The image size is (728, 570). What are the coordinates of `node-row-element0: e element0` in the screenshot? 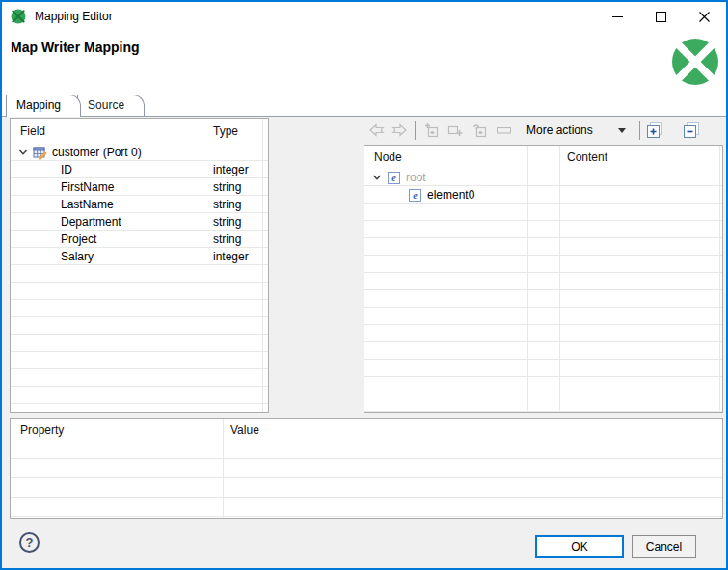 It's located at (544, 195).